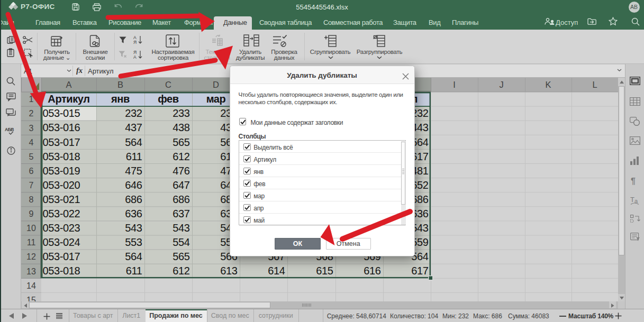 This screenshot has width=644, height=322. What do you see at coordinates (61, 228) in the screenshot?
I see `svg-text: 053-023` at bounding box center [61, 228].